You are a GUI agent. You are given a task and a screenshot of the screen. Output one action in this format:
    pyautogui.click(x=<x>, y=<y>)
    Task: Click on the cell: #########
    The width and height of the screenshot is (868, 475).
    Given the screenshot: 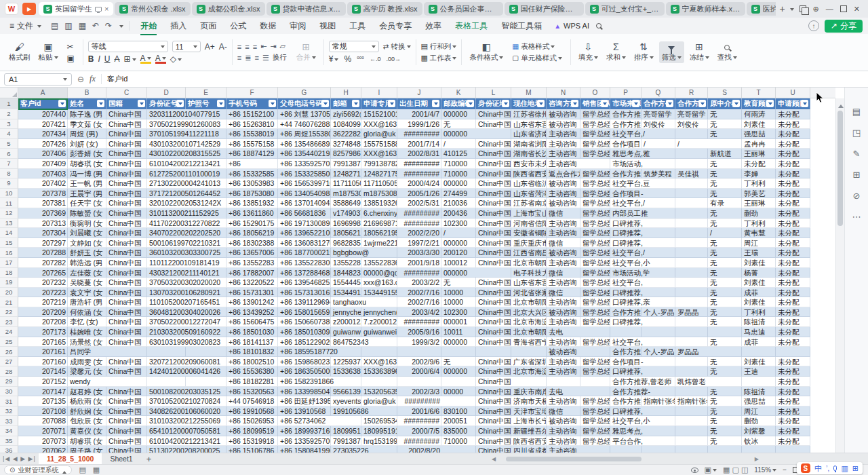 What is the action you would take?
    pyautogui.click(x=419, y=441)
    